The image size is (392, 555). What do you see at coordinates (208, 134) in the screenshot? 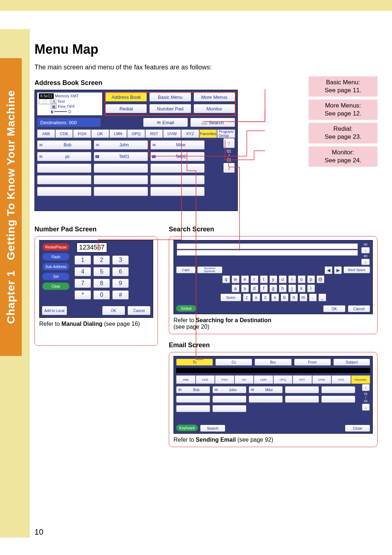
I see `tab-favorites: Favorites` at bounding box center [208, 134].